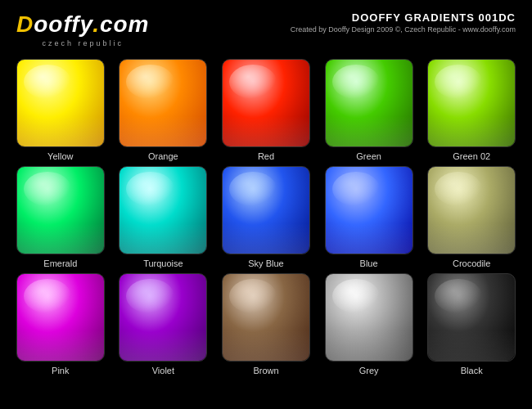 This screenshot has width=532, height=409. What do you see at coordinates (61, 371) in the screenshot?
I see `swatch-label-pink: Pink` at bounding box center [61, 371].